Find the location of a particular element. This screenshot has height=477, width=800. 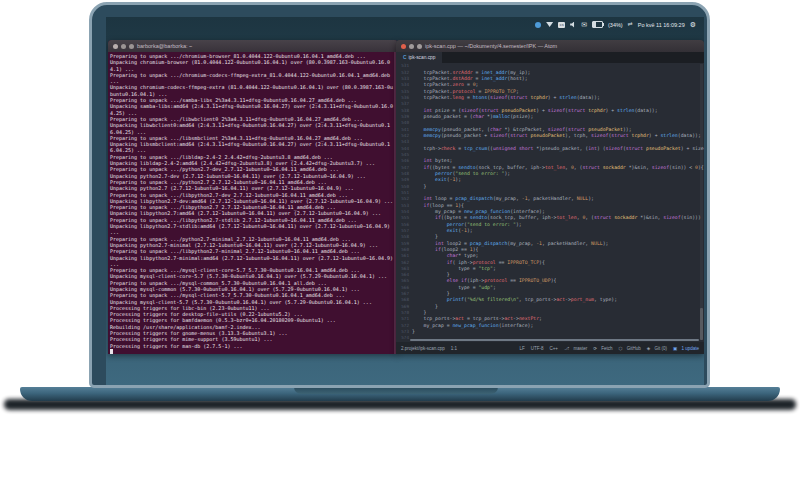

status-line-ending: LF is located at coordinates (522, 348).